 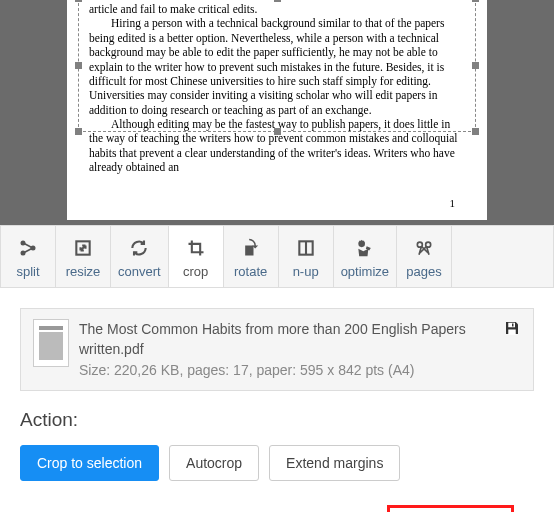 What do you see at coordinates (250, 272) in the screenshot?
I see `tool-label: rotate` at bounding box center [250, 272].